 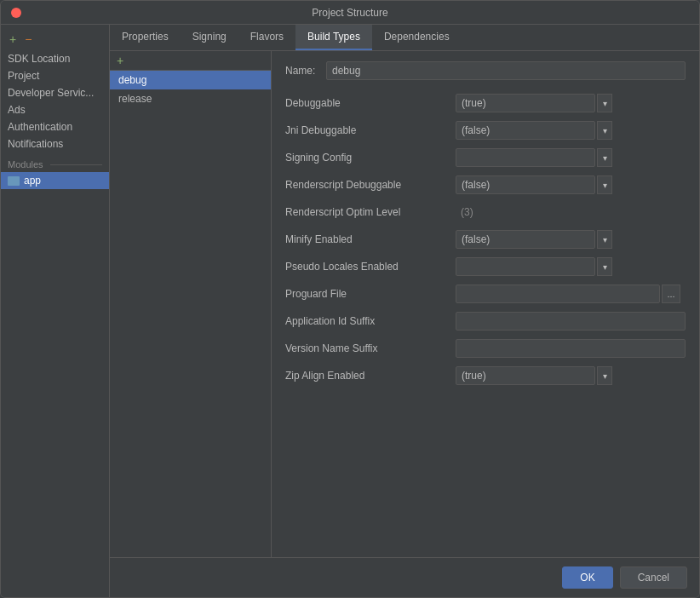 I want to click on add-item-button: +, so click(x=13, y=39).